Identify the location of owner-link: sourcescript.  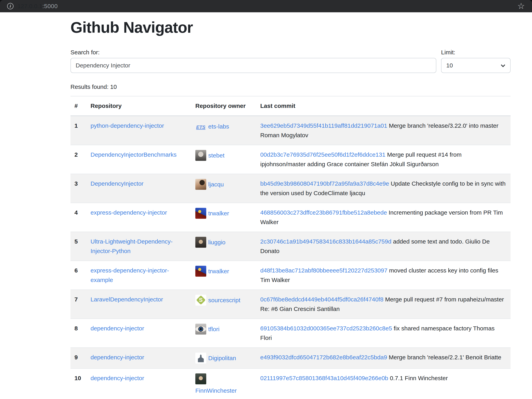
(224, 300).